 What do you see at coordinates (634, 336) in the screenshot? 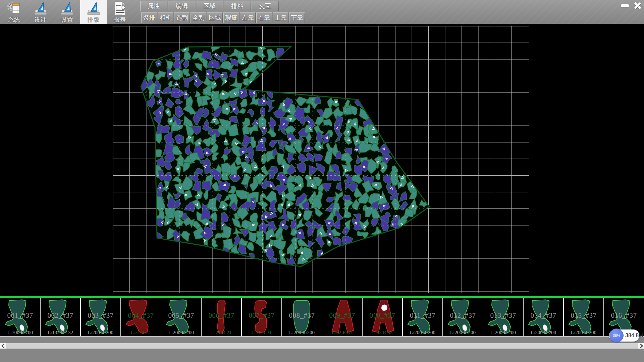
I see `memory-size: 384.8M` at bounding box center [634, 336].